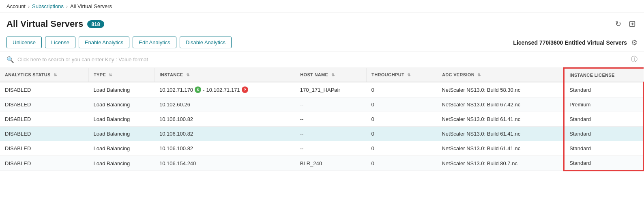 The image size is (644, 203). What do you see at coordinates (45, 24) in the screenshot?
I see `page-title: All Virtual Servers` at bounding box center [45, 24].